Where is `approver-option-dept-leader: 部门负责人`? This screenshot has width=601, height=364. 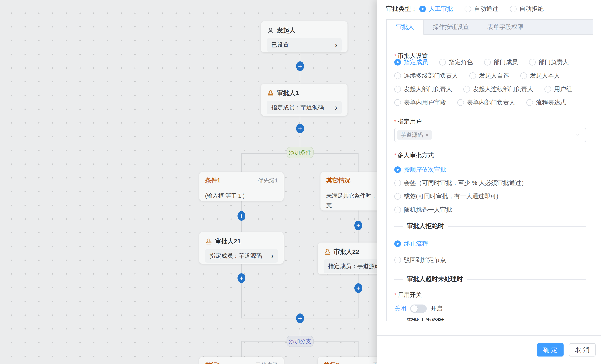
approver-option-dept-leader: 部门负责人 is located at coordinates (549, 62).